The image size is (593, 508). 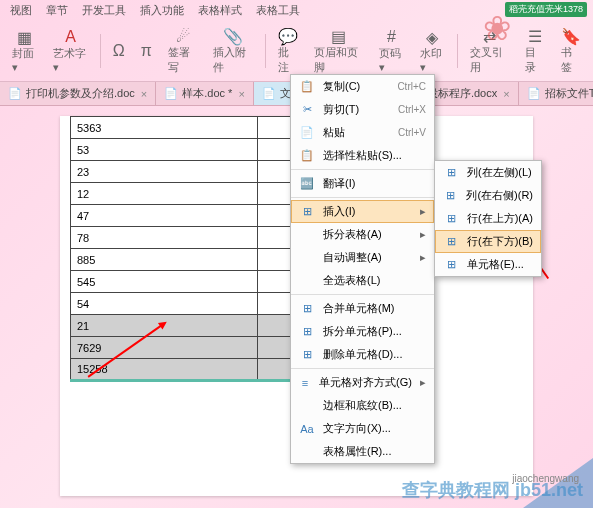 What do you see at coordinates (362, 406) in the screenshot?
I see `menu-item: 边框和底纹(B)...` at bounding box center [362, 406].